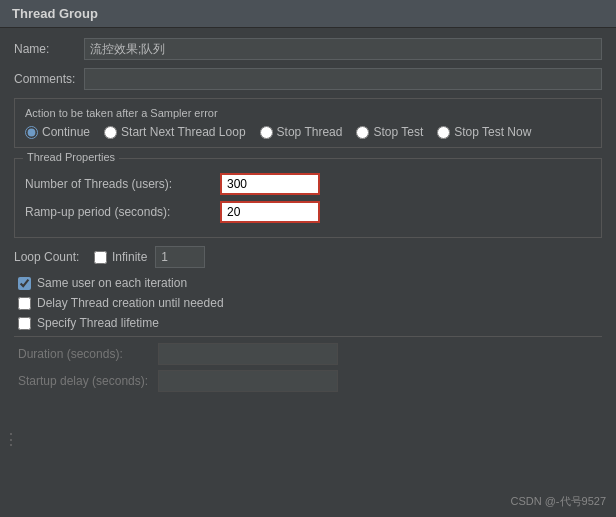 The height and width of the screenshot is (517, 616). What do you see at coordinates (270, 212) in the screenshot?
I see `ramp-up-input` at bounding box center [270, 212].